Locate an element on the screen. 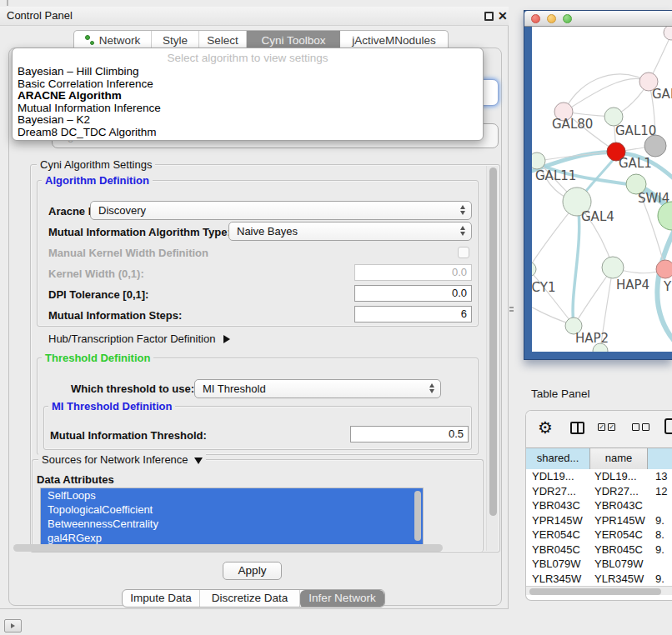  apply-button: Apply is located at coordinates (252, 571).